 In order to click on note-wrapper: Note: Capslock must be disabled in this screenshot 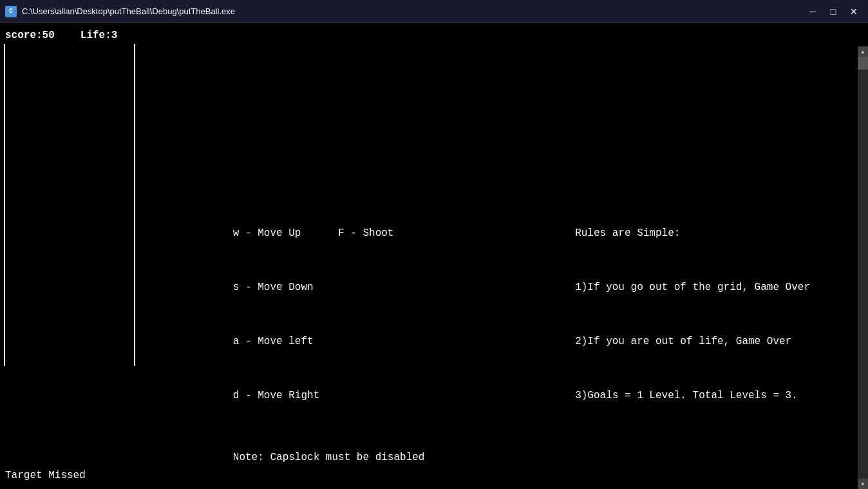, I will do `click(304, 457)`.